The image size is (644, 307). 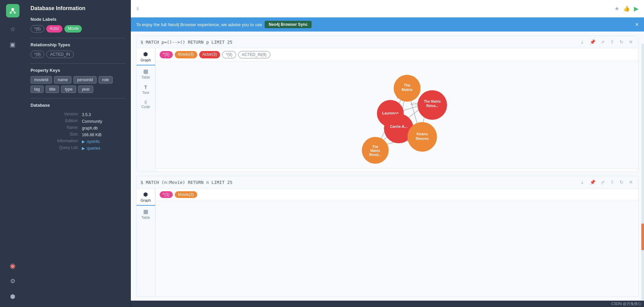 What do you see at coordinates (63, 80) in the screenshot?
I see `prop-name: name` at bounding box center [63, 80].